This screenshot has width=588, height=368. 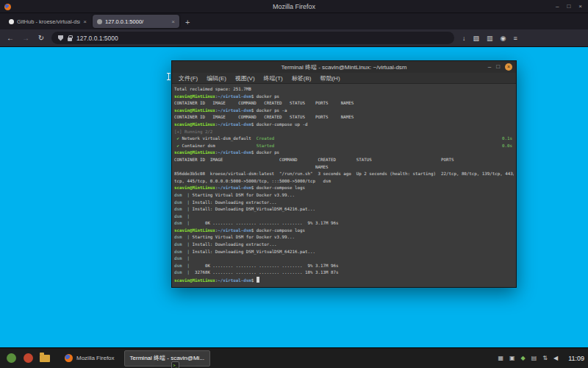 What do you see at coordinates (188, 78) in the screenshot?
I see `terminal-menu-item: 文件(F)` at bounding box center [188, 78].